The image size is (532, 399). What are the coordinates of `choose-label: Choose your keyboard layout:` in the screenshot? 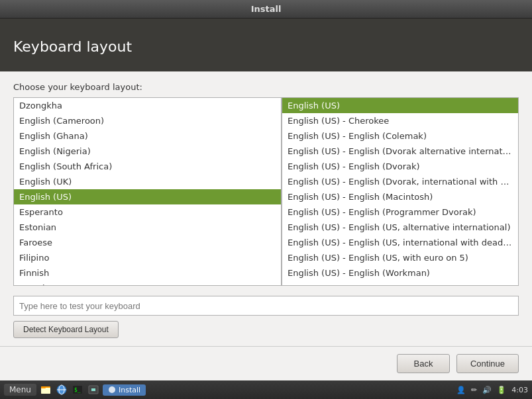 It's located at (266, 87).